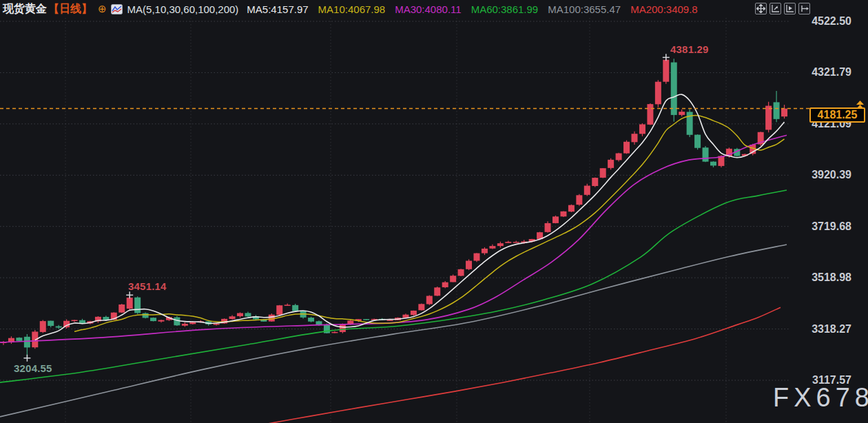  Describe the element at coordinates (805, 8) in the screenshot. I see `go-to-latest-icon` at that location.